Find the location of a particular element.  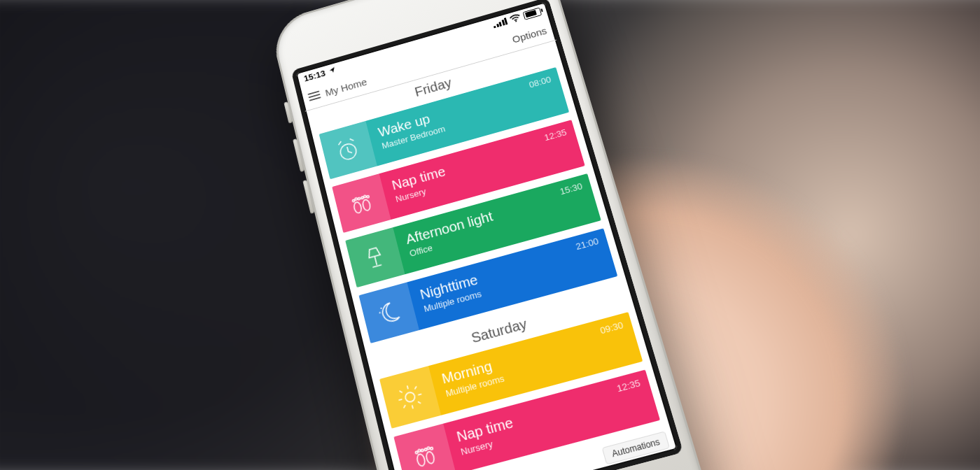

card-time: 21:00 is located at coordinates (587, 243).